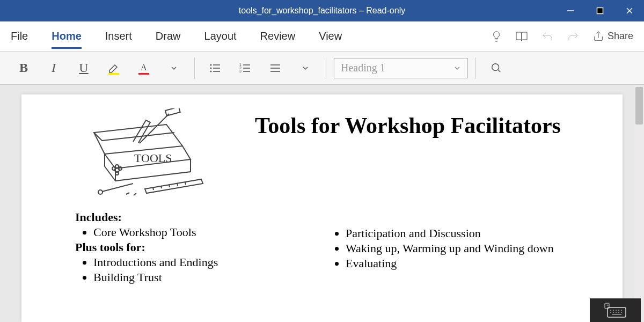 This screenshot has width=644, height=322. Describe the element at coordinates (322, 11) in the screenshot. I see `window-title: tools_for_workshop_facilitators – Read-o…` at that location.